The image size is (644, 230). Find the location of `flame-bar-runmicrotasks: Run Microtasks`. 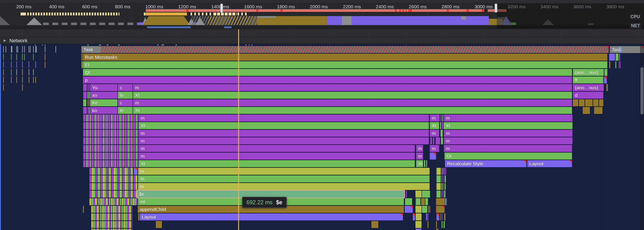

flame-bar-runmicrotasks: Run Microtasks is located at coordinates (345, 57).